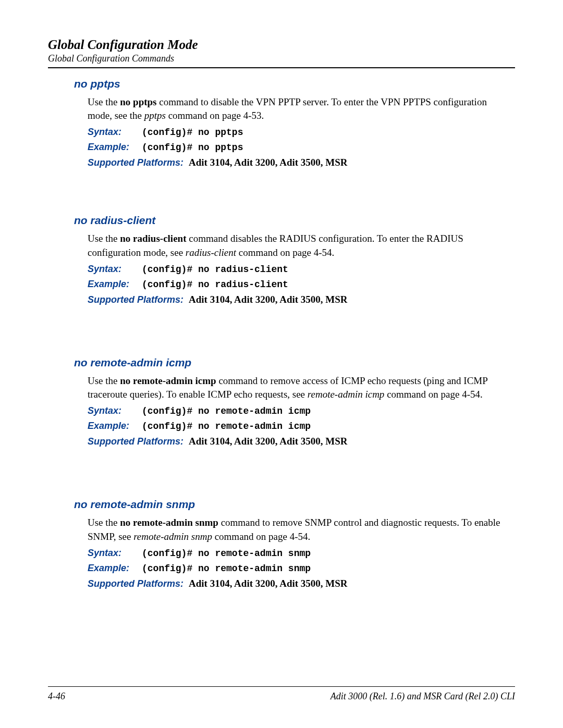  Describe the element at coordinates (299, 147) in the screenshot. I see `example-row: Example: (config)# no pptps` at that location.